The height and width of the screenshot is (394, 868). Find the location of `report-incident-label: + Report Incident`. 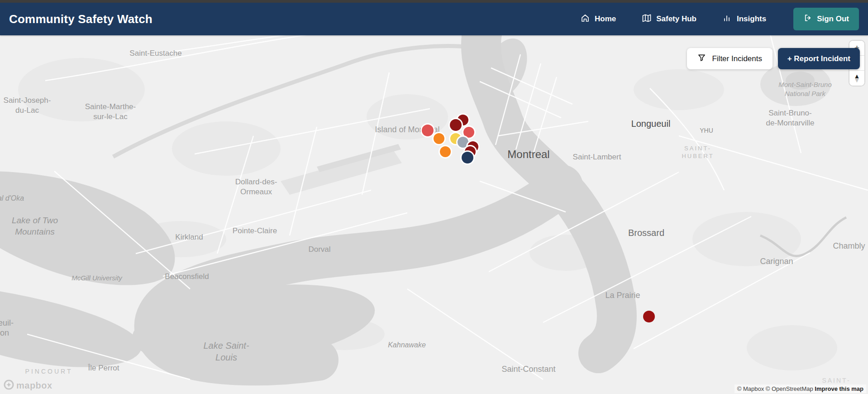

report-incident-label: + Report Incident is located at coordinates (819, 59).